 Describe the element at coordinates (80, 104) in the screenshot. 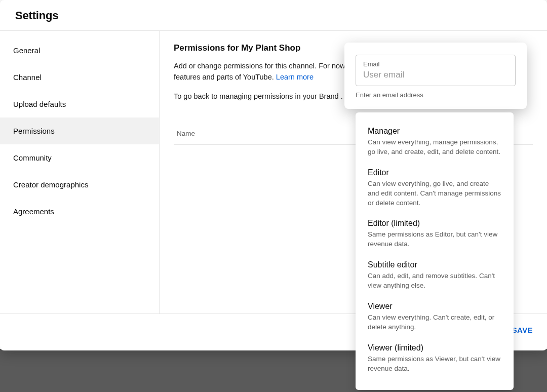

I see `sidebar-item-upload-defaults: Upload defaults` at that location.